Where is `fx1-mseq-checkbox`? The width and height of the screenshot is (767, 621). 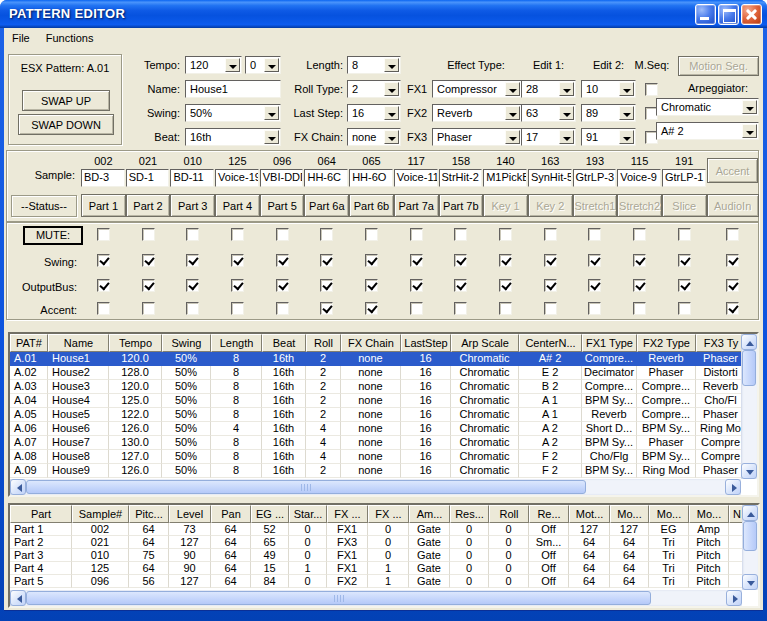 fx1-mseq-checkbox is located at coordinates (652, 90).